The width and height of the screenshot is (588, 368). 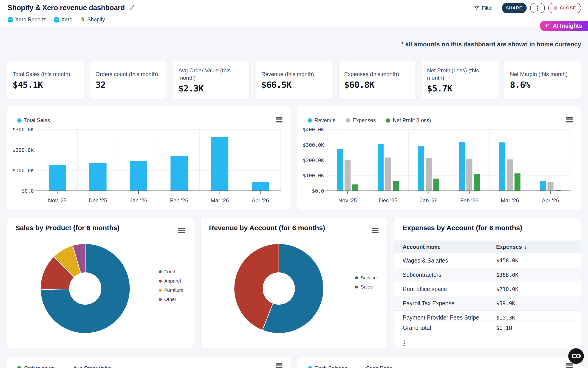 What do you see at coordinates (441, 247) in the screenshot?
I see `column-header-account-name: Account name` at bounding box center [441, 247].